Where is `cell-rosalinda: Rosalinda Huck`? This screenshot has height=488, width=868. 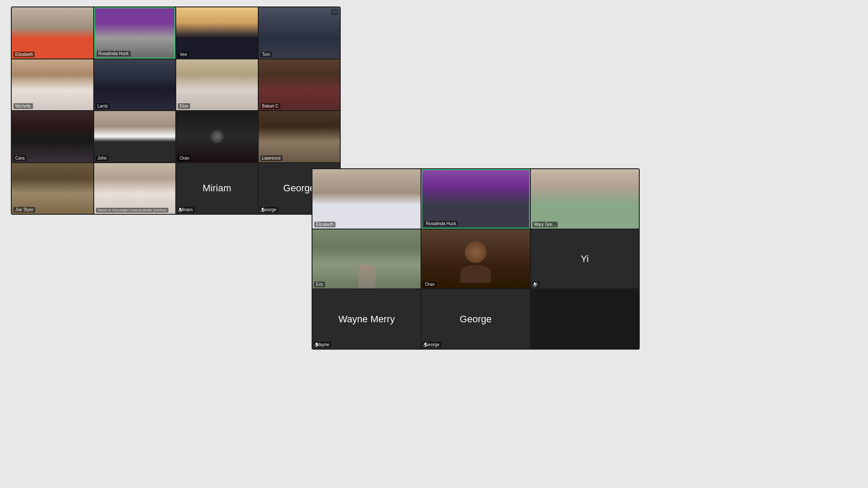
cell-rosalinda: Rosalinda Huck is located at coordinates (135, 33).